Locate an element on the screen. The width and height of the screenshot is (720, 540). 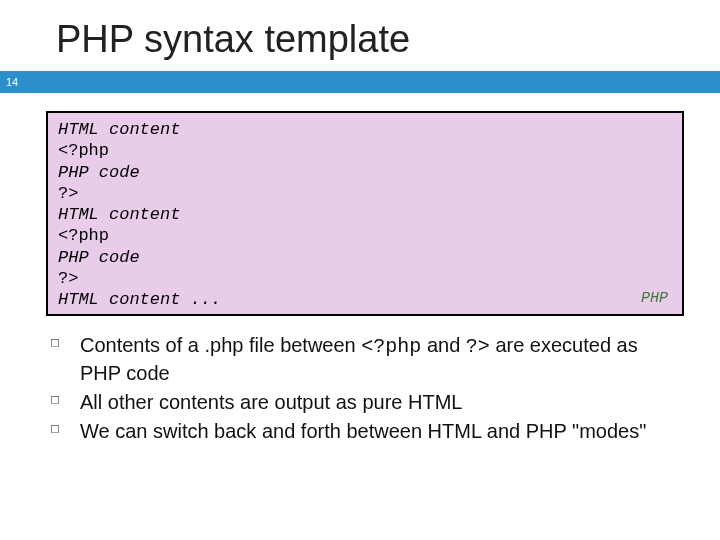
list-item: All other contents are output as pure HT… is located at coordinates (377, 402).